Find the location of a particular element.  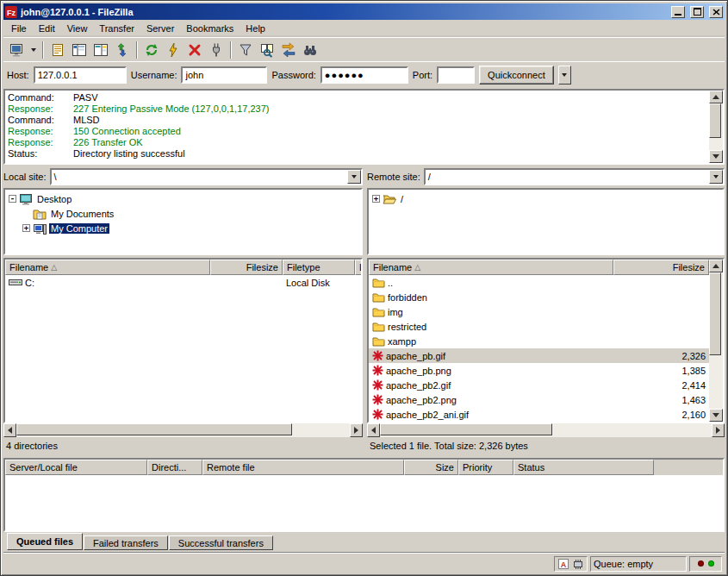

remote-horizontal-scrollbar is located at coordinates (546, 430).